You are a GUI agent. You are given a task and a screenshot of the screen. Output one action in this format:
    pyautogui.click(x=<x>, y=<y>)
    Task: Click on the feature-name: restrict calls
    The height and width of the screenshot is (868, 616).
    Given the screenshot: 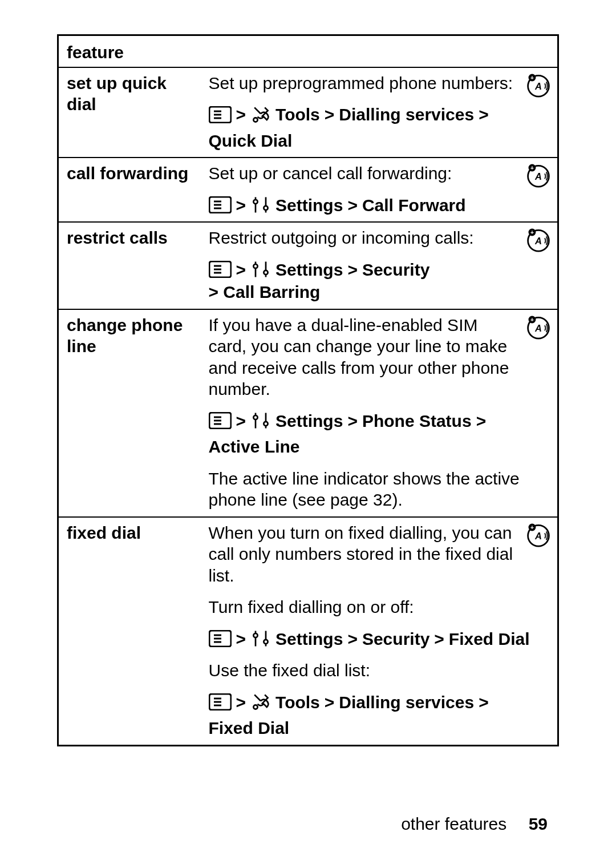 What is the action you would take?
    pyautogui.click(x=129, y=266)
    